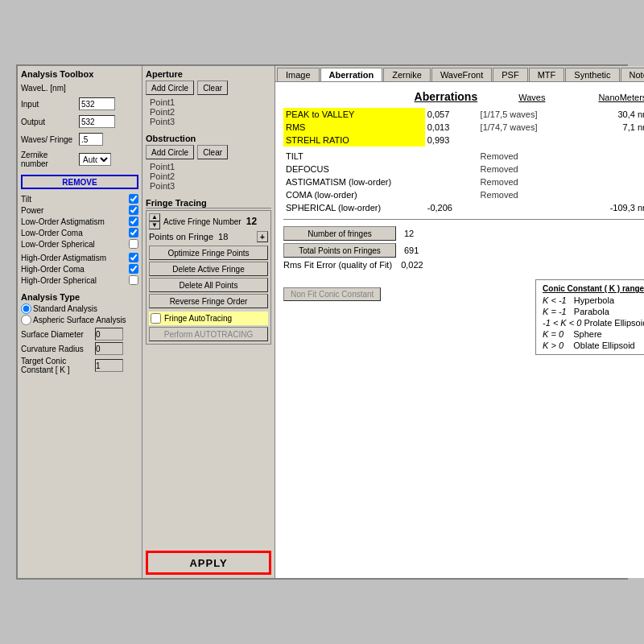  I want to click on input-field, so click(97, 104).